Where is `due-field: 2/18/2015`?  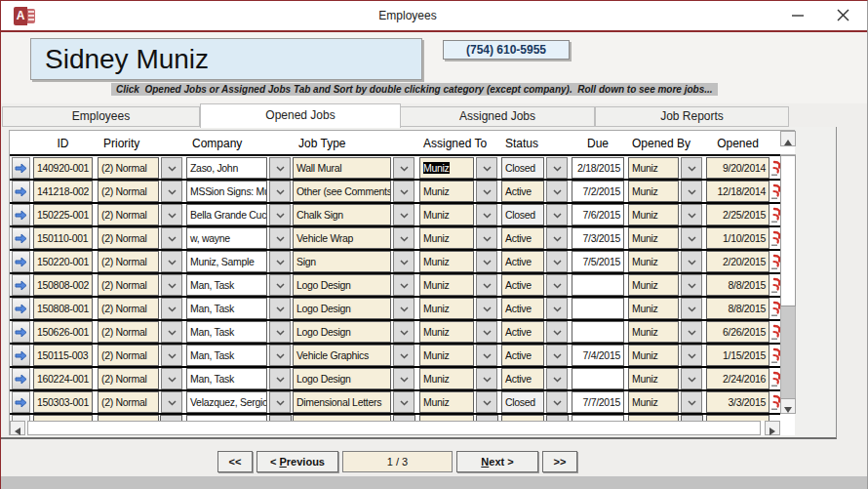
due-field: 2/18/2015 is located at coordinates (598, 168).